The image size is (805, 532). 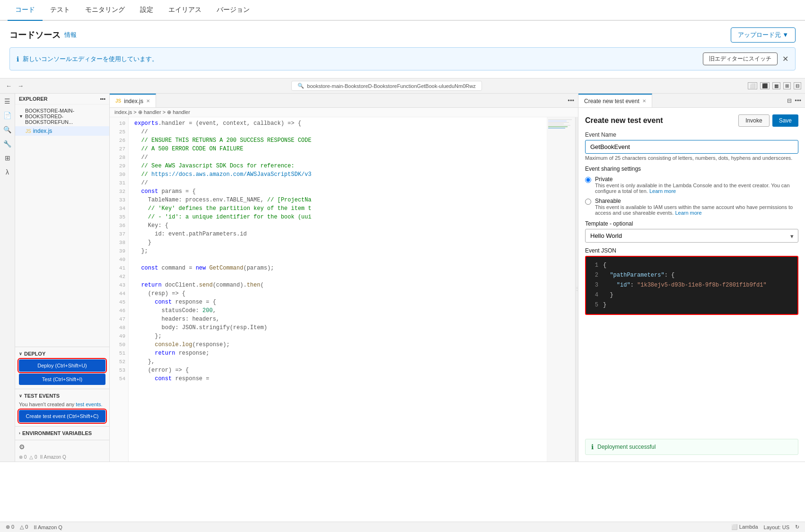 I want to click on amazon-q-label: II Amazon Q, so click(x=53, y=457).